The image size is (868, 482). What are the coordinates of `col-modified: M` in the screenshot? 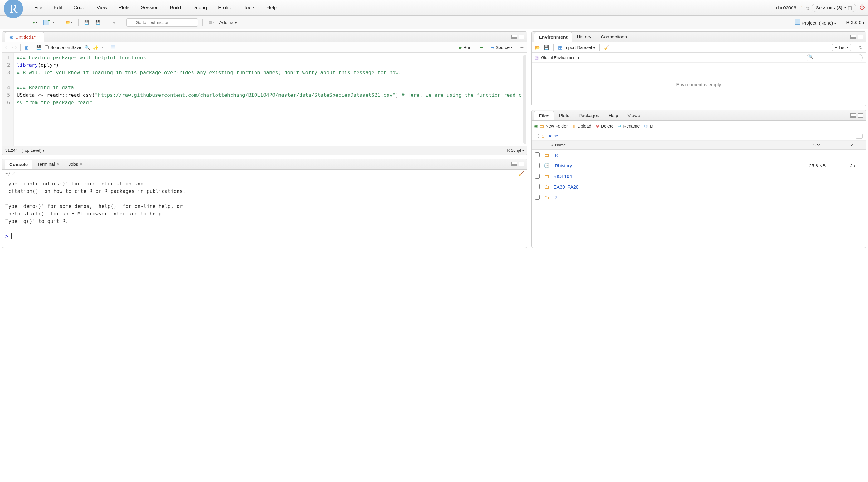 It's located at (857, 145).